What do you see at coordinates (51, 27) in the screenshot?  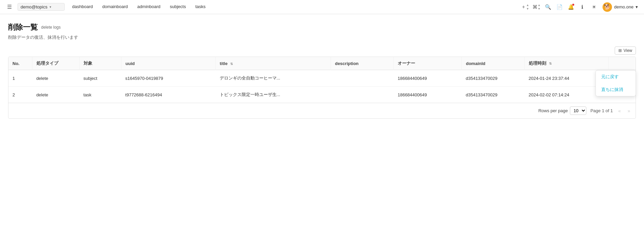 I see `delete-logs-link: delete logs` at bounding box center [51, 27].